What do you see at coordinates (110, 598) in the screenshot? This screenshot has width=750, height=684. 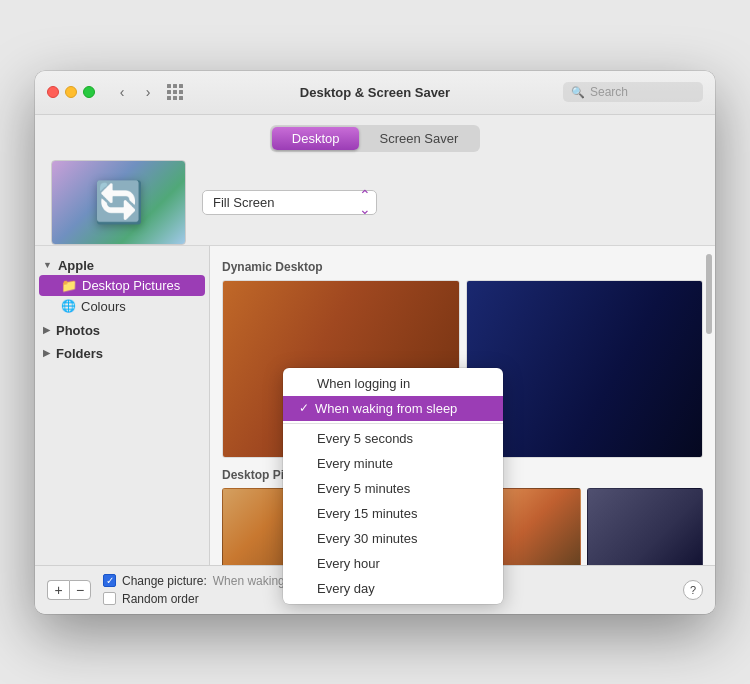 I see `random-order-checkbox` at bounding box center [110, 598].